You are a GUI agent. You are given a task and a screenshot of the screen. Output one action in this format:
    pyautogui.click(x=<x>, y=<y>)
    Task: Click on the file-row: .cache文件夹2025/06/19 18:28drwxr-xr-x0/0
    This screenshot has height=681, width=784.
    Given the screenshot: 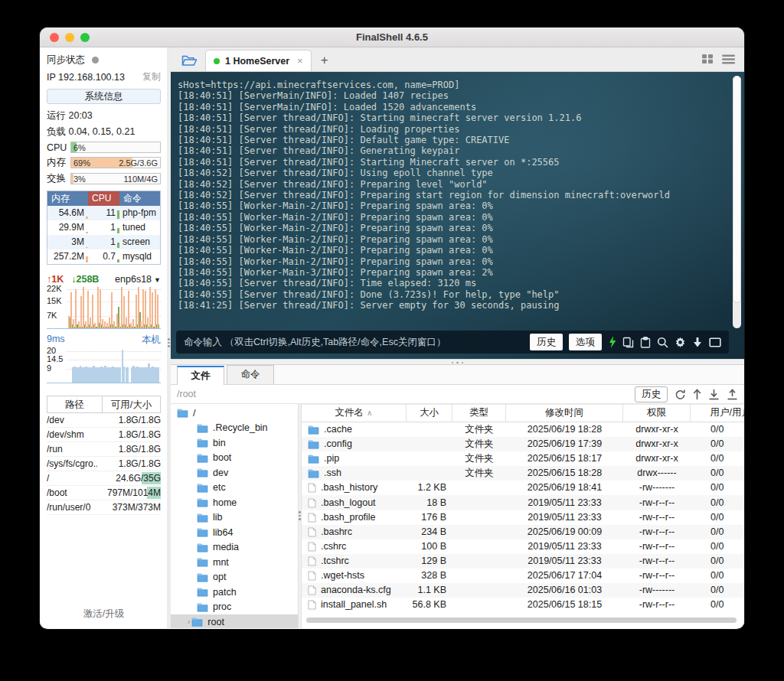 What is the action you would take?
    pyautogui.click(x=523, y=430)
    